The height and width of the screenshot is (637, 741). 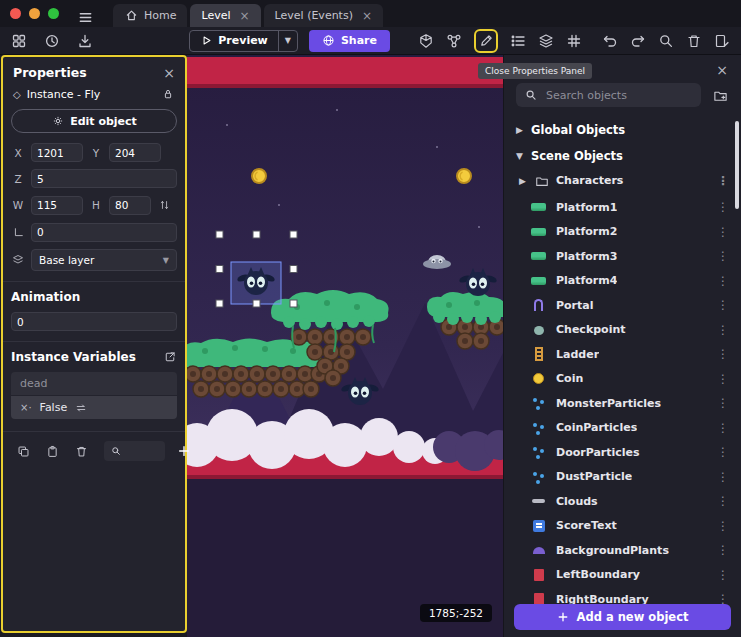 What do you see at coordinates (135, 152) in the screenshot?
I see `y-input` at bounding box center [135, 152].